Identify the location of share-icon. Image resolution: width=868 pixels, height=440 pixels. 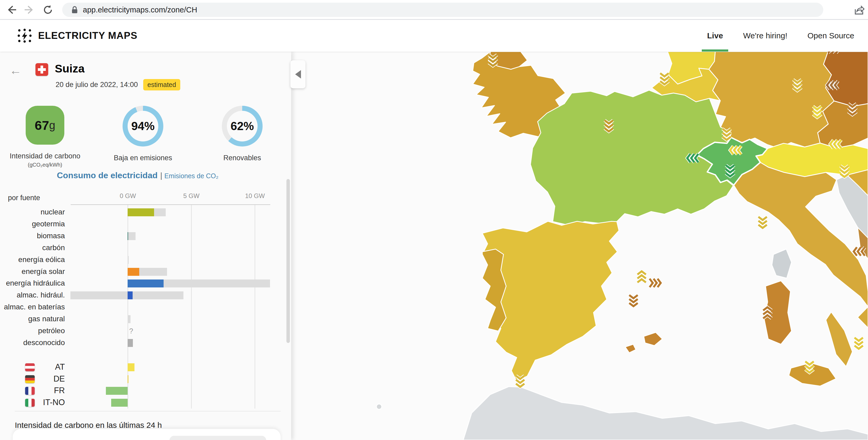
(859, 10).